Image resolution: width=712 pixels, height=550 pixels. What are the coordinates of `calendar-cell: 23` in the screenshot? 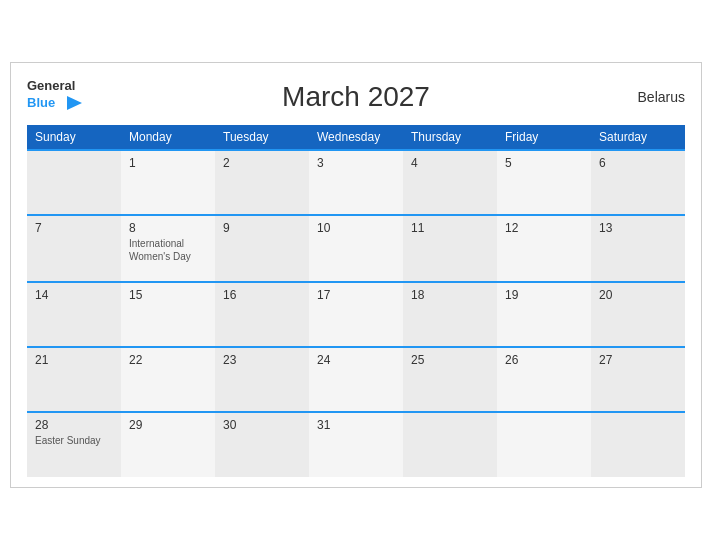 It's located at (262, 380).